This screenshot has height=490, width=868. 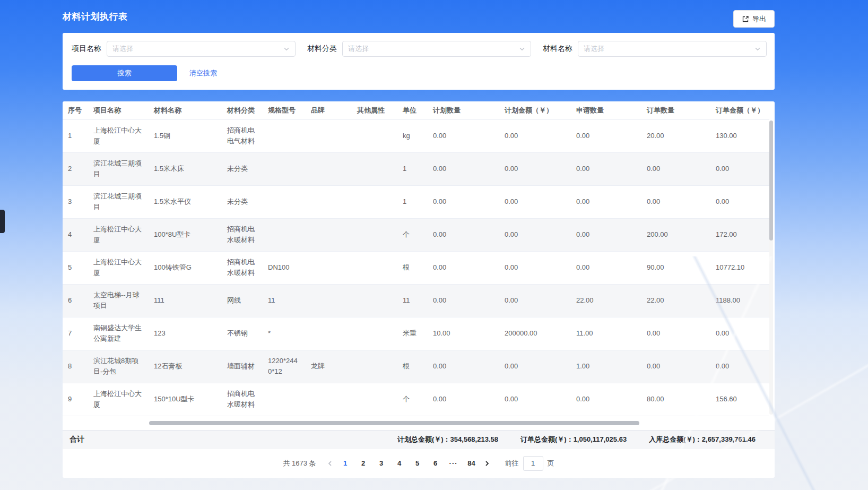 I want to click on table-cell: 200.00, so click(x=676, y=235).